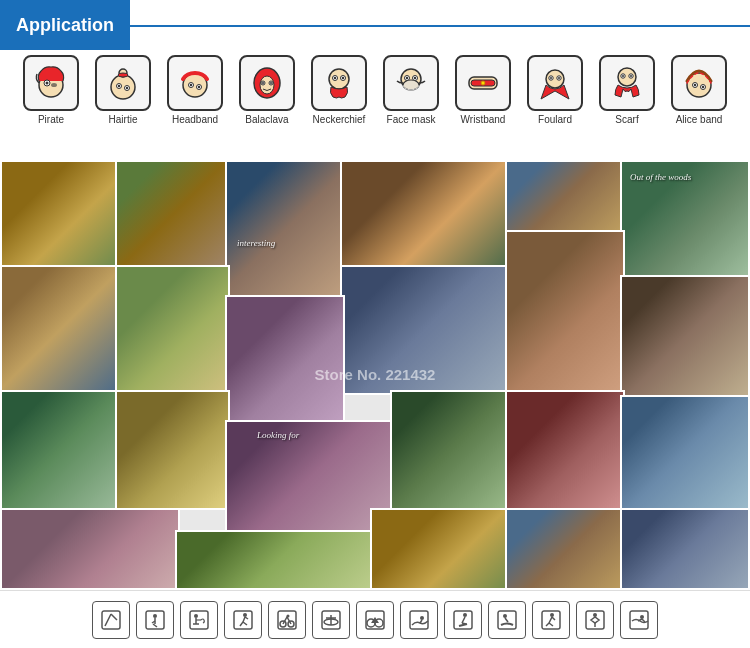 The width and height of the screenshot is (750, 648). Describe the element at coordinates (195, 90) in the screenshot. I see `icon-headband: Headband` at that location.